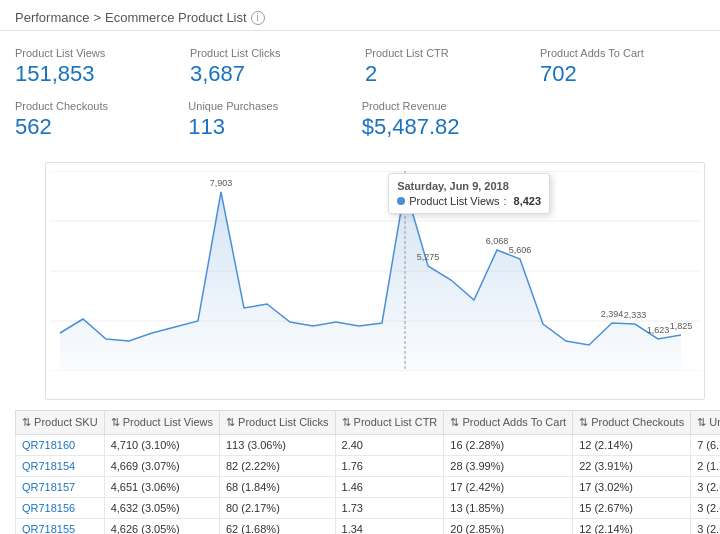 Image resolution: width=720 pixels, height=534 pixels. What do you see at coordinates (520, 250) in the screenshot?
I see `svg-text: 5,606` at bounding box center [520, 250].